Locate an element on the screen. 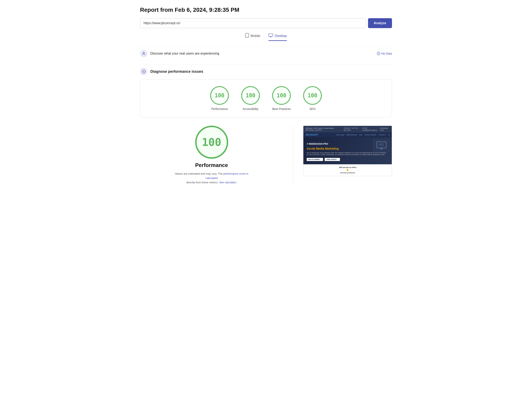  report-title: Report from Feb 6, 2024, 9:28:35 PM is located at coordinates (266, 10).